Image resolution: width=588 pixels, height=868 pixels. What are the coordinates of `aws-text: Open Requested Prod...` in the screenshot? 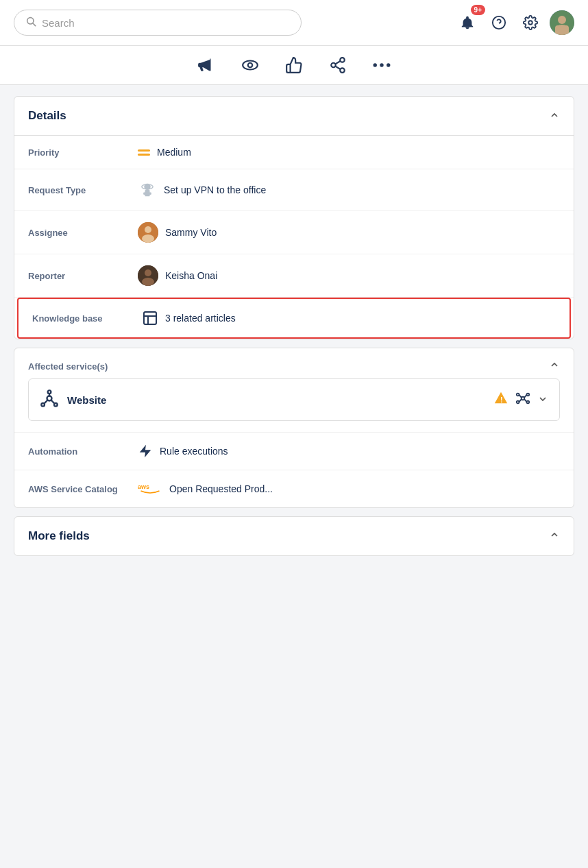 It's located at (221, 489).